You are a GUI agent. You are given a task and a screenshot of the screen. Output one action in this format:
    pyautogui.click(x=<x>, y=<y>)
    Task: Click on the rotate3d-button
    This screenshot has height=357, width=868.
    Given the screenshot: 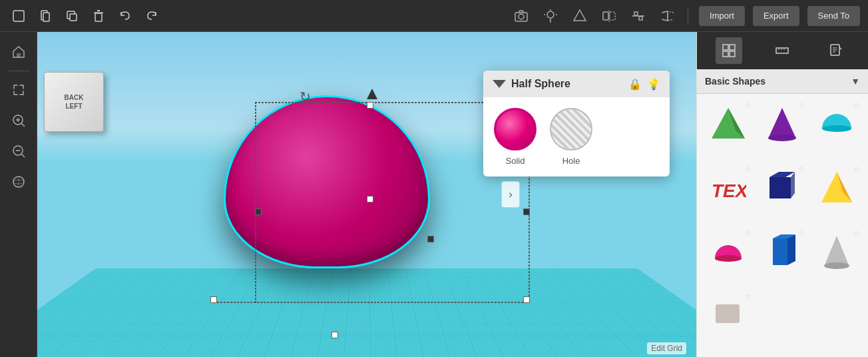 What is the action you would take?
    pyautogui.click(x=19, y=182)
    